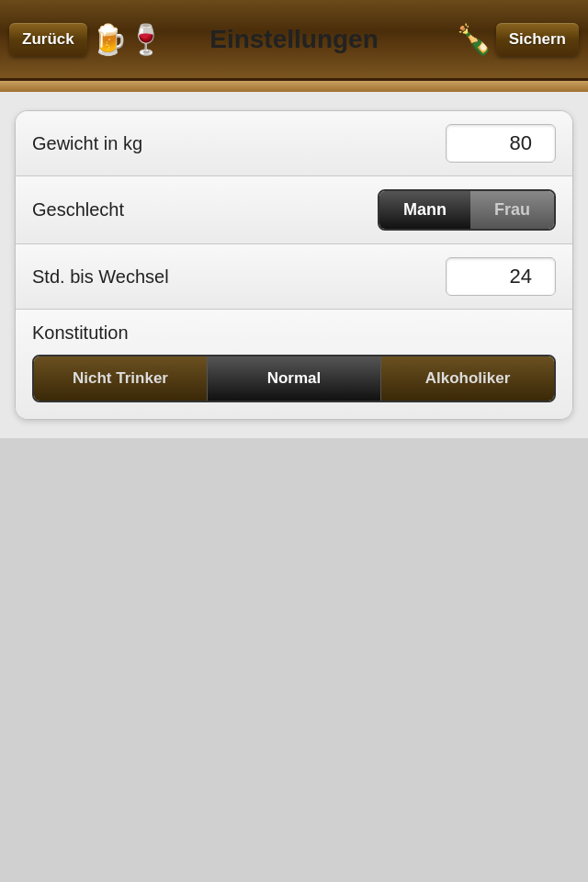 Image resolution: width=588 pixels, height=882 pixels. What do you see at coordinates (517, 40) in the screenshot?
I see `header-right: 🍾 Sichern` at bounding box center [517, 40].